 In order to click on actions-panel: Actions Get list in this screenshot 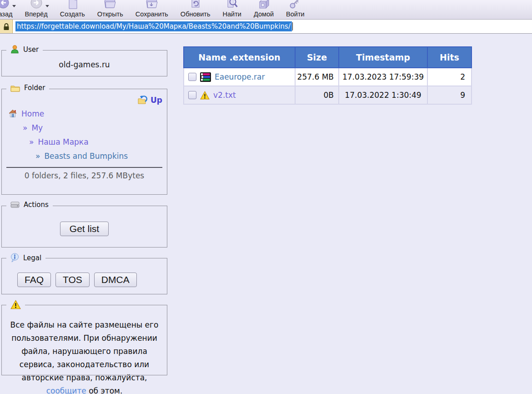, I will do `click(85, 227)`.